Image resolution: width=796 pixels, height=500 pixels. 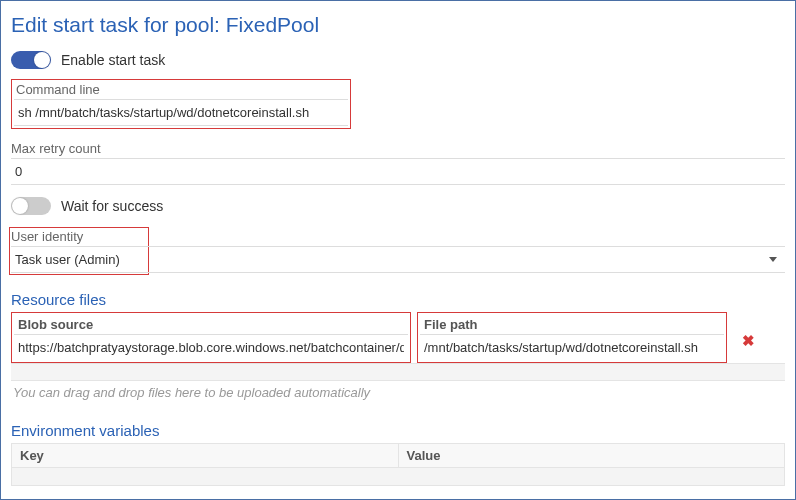 I want to click on user-identity-select: Task user (Admin), so click(x=398, y=260).